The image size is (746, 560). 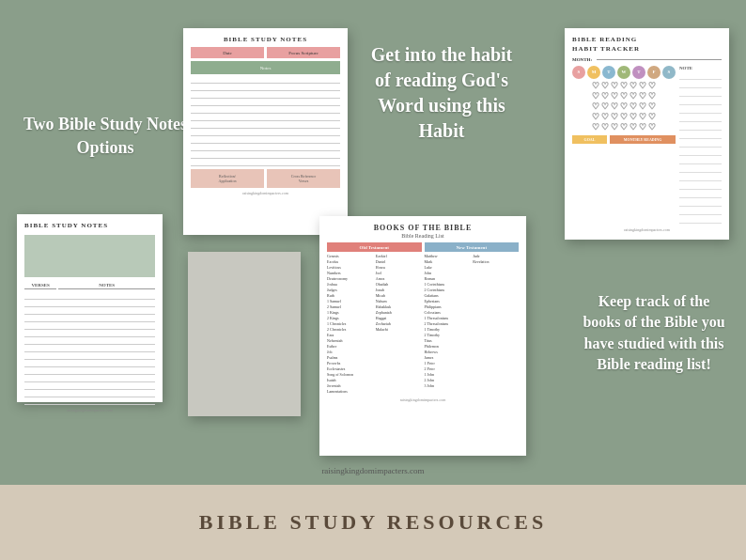 What do you see at coordinates (646, 229) in the screenshot?
I see `website-tracker: raisingkingdomimpacters.com` at bounding box center [646, 229].